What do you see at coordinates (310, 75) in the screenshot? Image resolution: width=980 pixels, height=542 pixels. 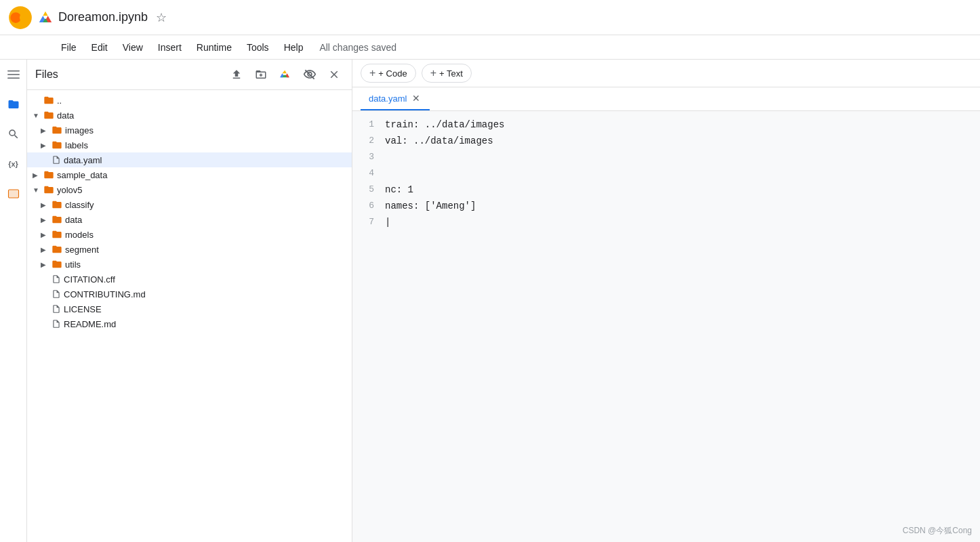 I see `toggle-visibility-icon` at bounding box center [310, 75].